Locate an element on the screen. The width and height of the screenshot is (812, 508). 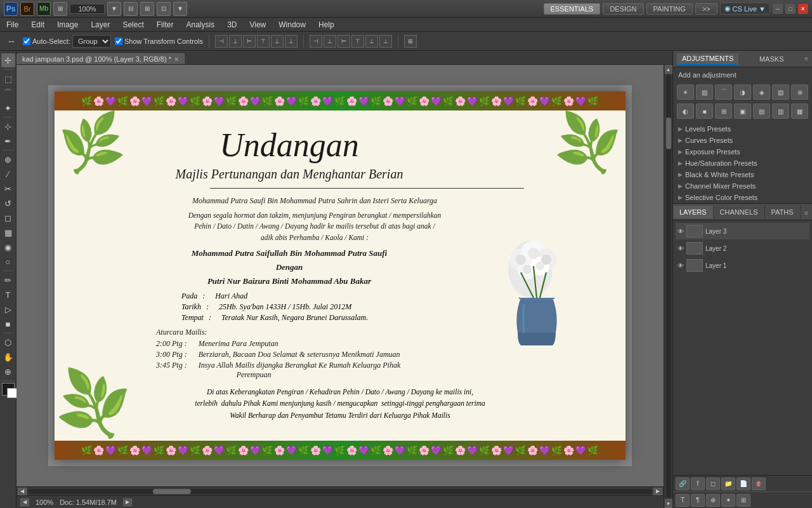
status-arrow-left: ◀ is located at coordinates (25, 502).